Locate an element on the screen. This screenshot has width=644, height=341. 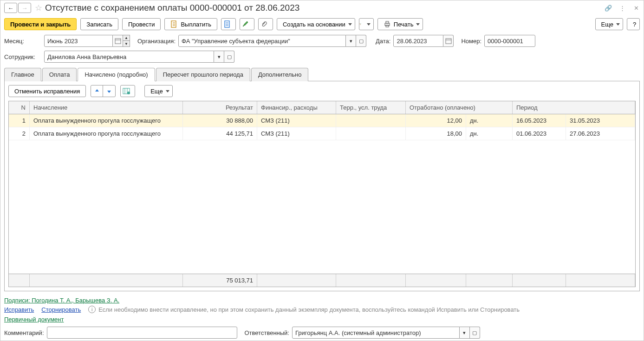
cell-period-from: 01.06.2023 is located at coordinates (540, 134).